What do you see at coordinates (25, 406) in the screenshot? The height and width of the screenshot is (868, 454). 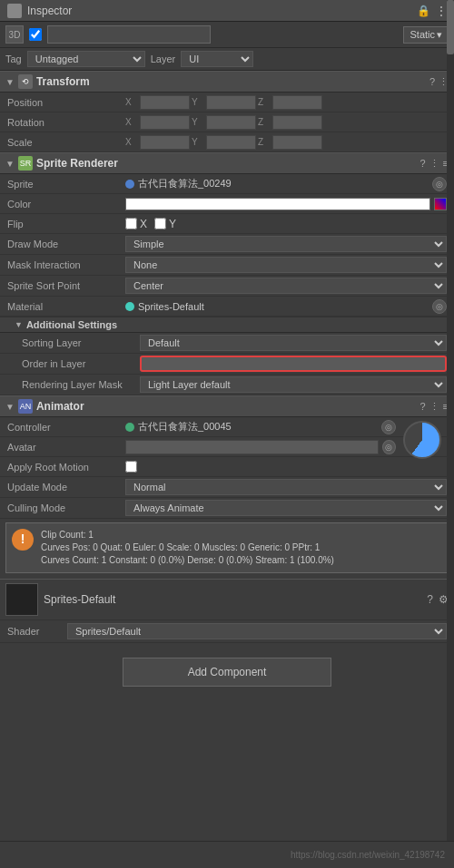 I see `animator-icon: AN` at bounding box center [25, 406].